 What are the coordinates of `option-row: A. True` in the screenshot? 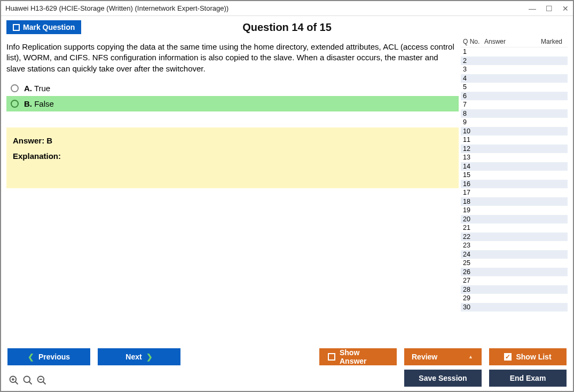 It's located at (233, 89).